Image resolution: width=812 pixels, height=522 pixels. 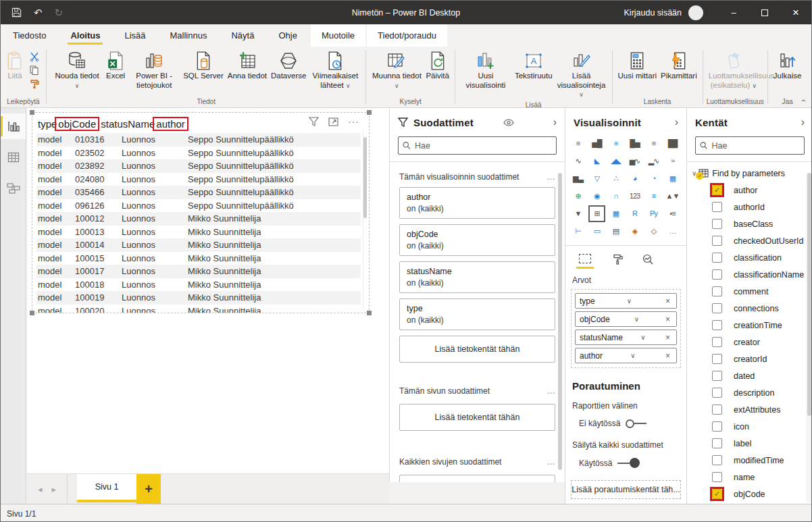 What do you see at coordinates (247, 66) in the screenshot?
I see `enter-data-button: Anna tiedot` at bounding box center [247, 66].